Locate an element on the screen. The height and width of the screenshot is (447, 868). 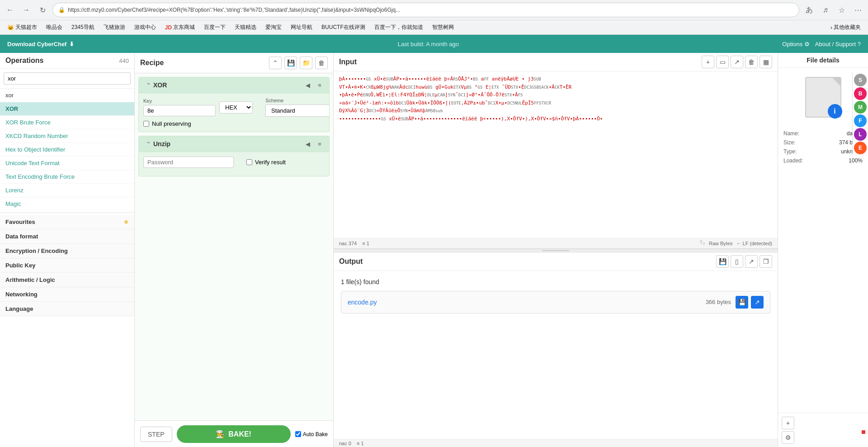
bookmark-jd: JD 京东商城 is located at coordinates (180, 27).